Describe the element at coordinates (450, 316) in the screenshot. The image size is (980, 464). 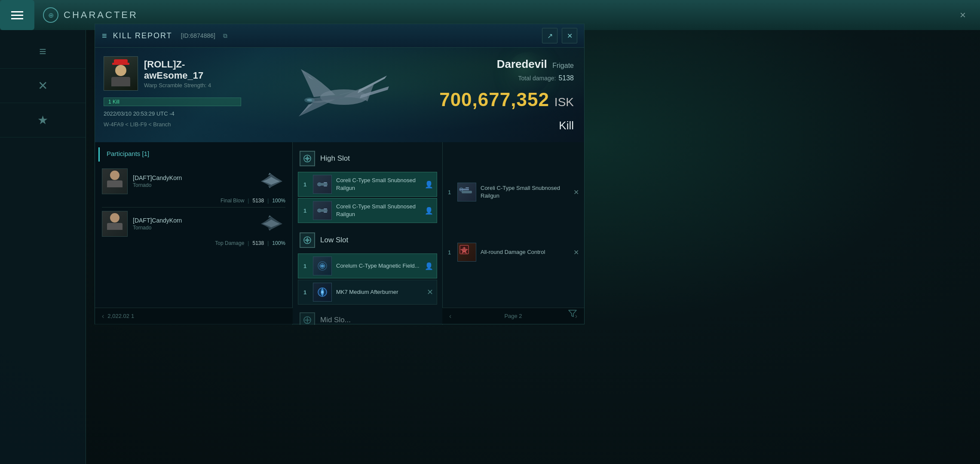
I see `fitted-nav-left: ‹` at that location.